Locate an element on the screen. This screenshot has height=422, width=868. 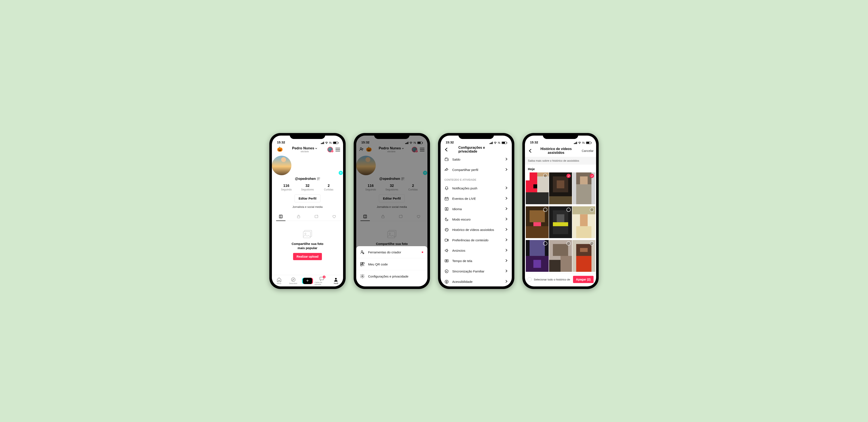
profile-bio: Jornalista e social media is located at coordinates (307, 207).